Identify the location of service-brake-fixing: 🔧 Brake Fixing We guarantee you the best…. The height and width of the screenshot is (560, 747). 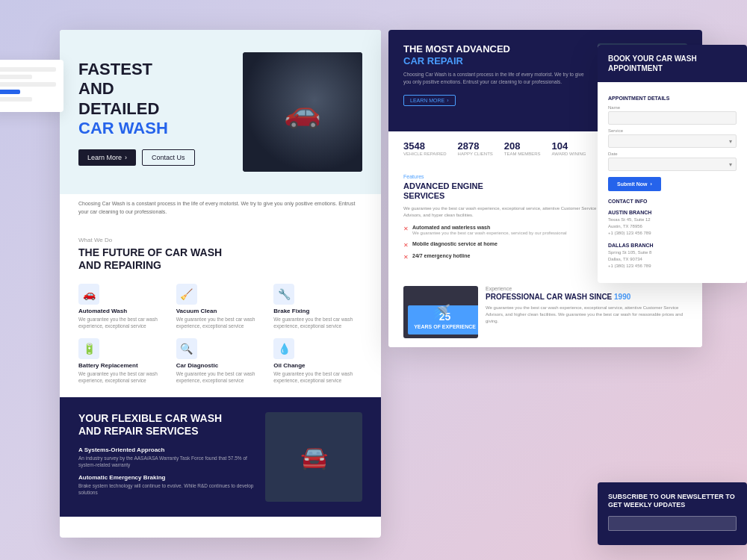
(318, 306).